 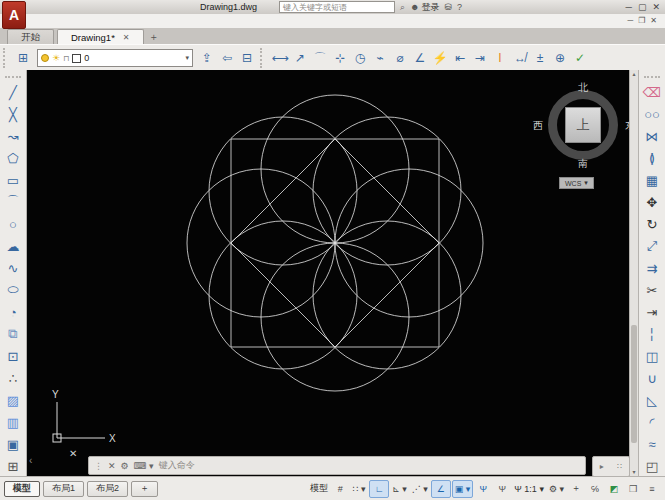 I want to click on workspace-switch-button: ⚙ ▾, so click(x=556, y=489).